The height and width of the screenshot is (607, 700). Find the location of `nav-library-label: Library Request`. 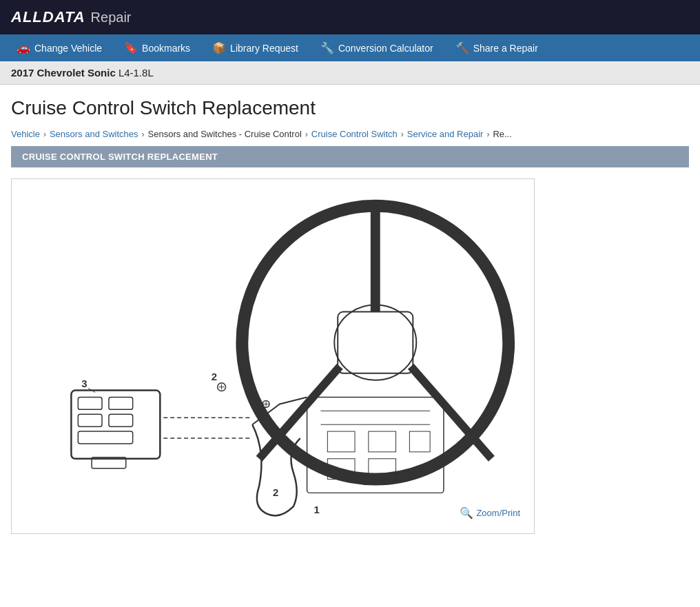

nav-library-label: Library Request is located at coordinates (265, 48).